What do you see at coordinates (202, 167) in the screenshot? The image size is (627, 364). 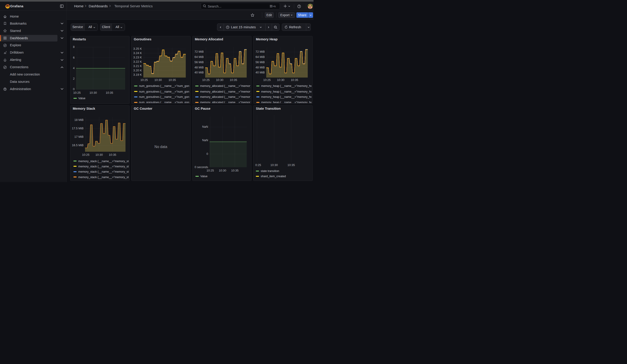 I see `svg-text: 0 seconds` at bounding box center [202, 167].